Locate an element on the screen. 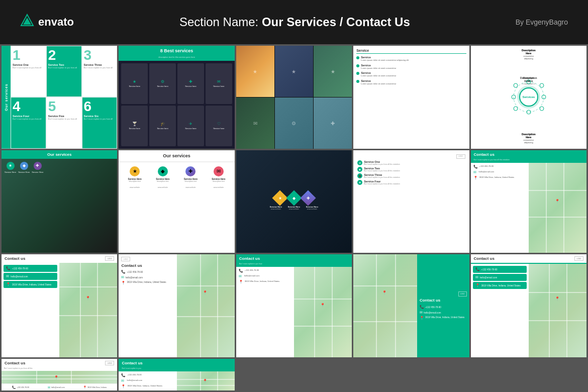 This screenshot has width=588, height=392. service-cell-4: 4 Service Four But I must explain to you… is located at coordinates (28, 123).